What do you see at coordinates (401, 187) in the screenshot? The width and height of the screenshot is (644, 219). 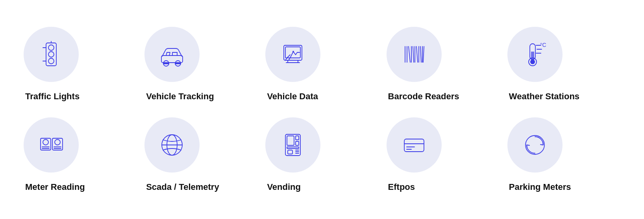 I see `eftpos-label: Eftpos` at bounding box center [401, 187].